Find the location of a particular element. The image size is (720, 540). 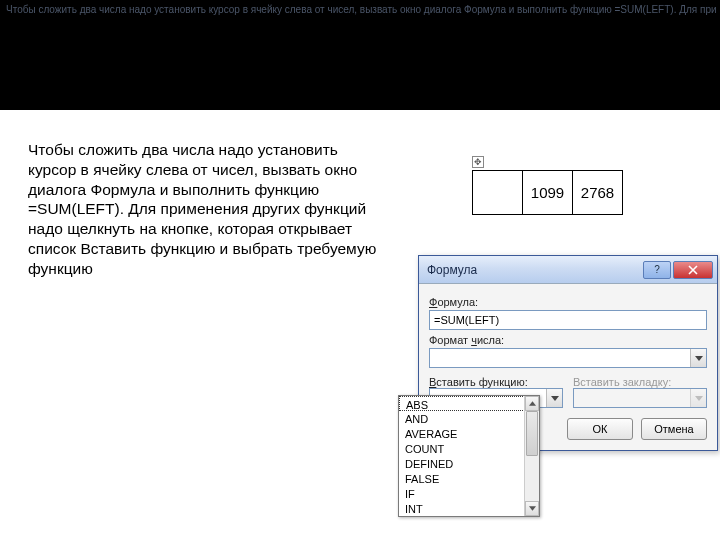

insert-bookmark-label: Вставить закладку: is located at coordinates (640, 382).